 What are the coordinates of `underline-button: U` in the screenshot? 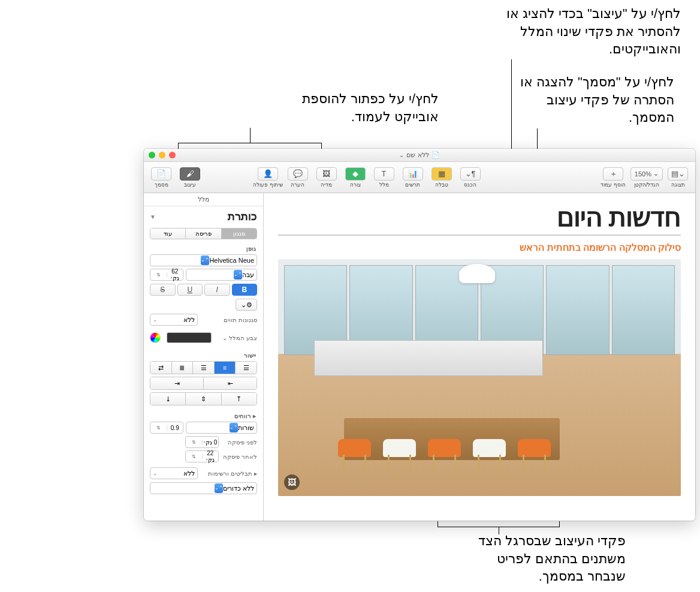 It's located at (191, 290).